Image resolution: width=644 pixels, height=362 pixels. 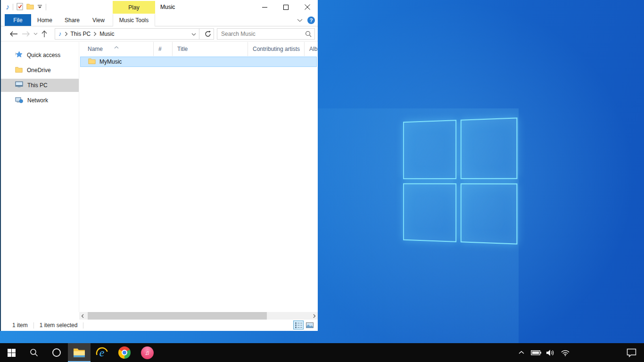 What do you see at coordinates (81, 34) in the screenshot?
I see `breadcrumb-this-pc: This PC` at bounding box center [81, 34].